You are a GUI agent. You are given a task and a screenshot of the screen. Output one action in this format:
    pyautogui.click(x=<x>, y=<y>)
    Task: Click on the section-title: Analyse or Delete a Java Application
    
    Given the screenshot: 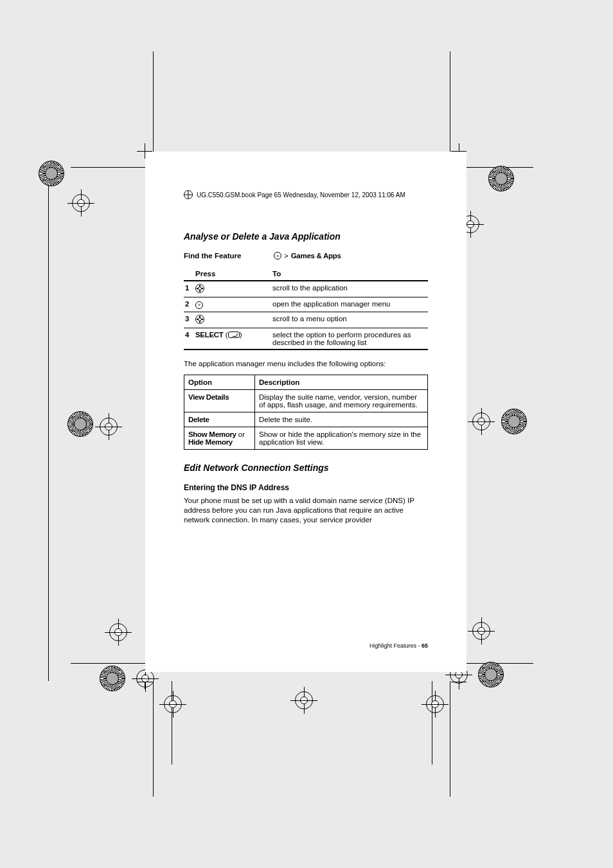 What is the action you would take?
    pyautogui.click(x=306, y=236)
    